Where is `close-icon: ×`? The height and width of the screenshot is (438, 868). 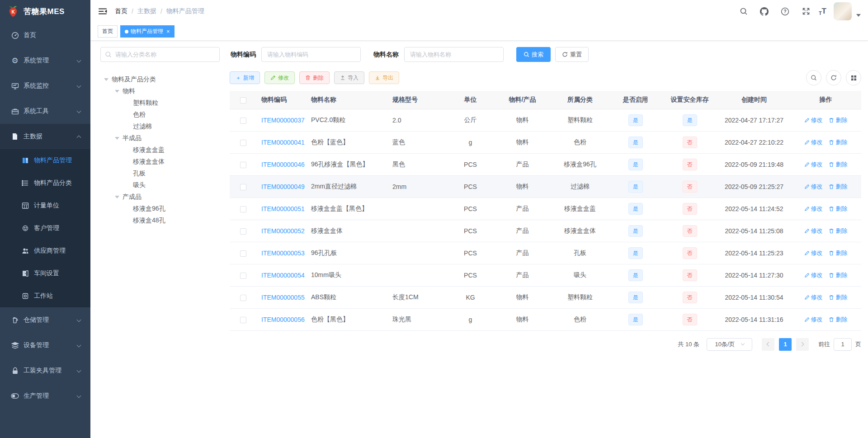 close-icon: × is located at coordinates (168, 32).